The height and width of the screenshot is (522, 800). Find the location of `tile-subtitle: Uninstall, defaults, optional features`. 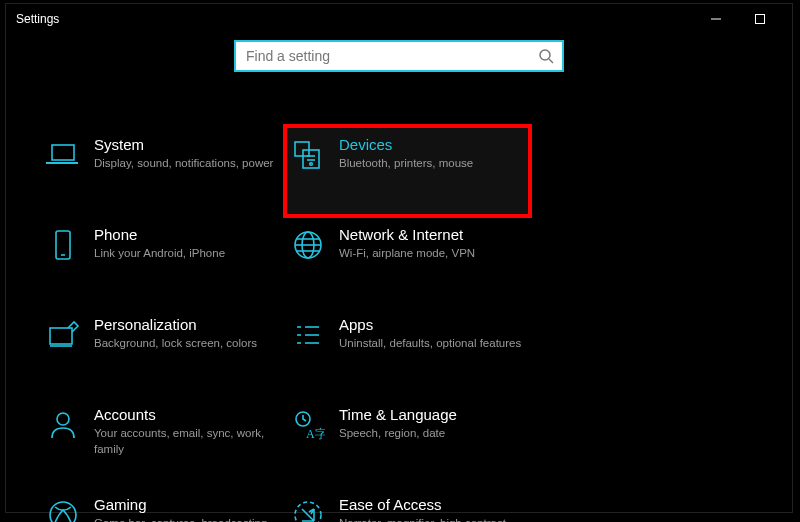

tile-subtitle: Uninstall, defaults, optional features is located at coordinates (430, 344).